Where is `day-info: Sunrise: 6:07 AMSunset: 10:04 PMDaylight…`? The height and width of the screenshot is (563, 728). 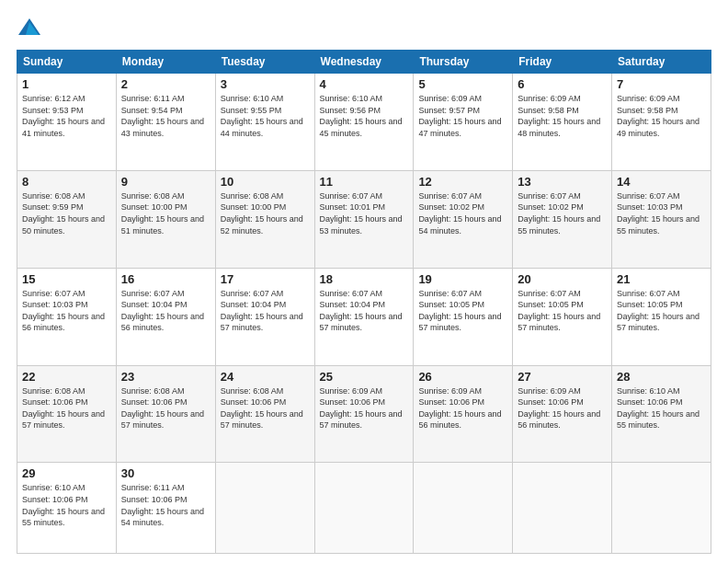
day-info: Sunrise: 6:07 AMSunset: 10:04 PMDaylight… is located at coordinates (265, 311).